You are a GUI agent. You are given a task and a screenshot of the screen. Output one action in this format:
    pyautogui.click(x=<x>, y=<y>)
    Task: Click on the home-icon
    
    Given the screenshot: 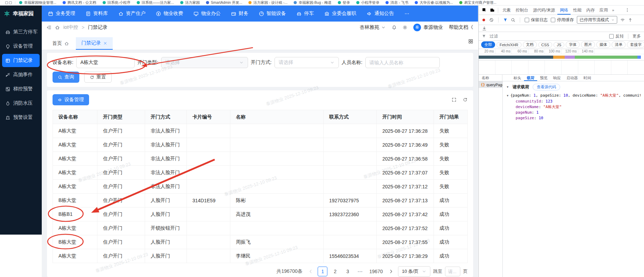 What is the action you would take?
    pyautogui.click(x=57, y=27)
    